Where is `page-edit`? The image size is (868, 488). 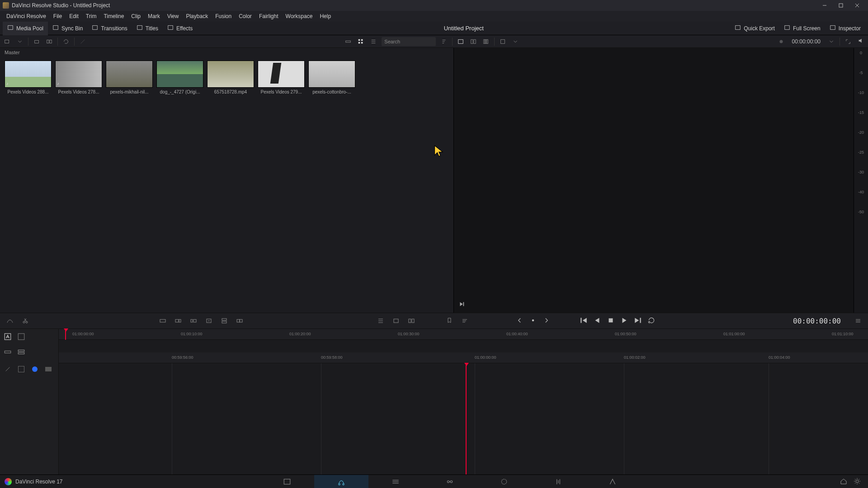
page-edit is located at coordinates (396, 482).